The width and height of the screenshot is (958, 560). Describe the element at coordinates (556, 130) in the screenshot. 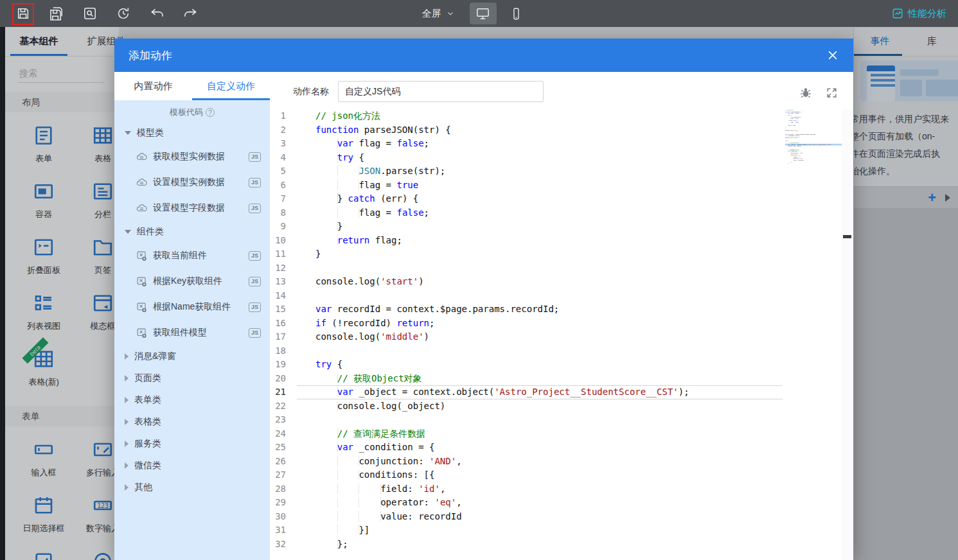

I see `code-line: 2function parseJSON(str) {` at that location.